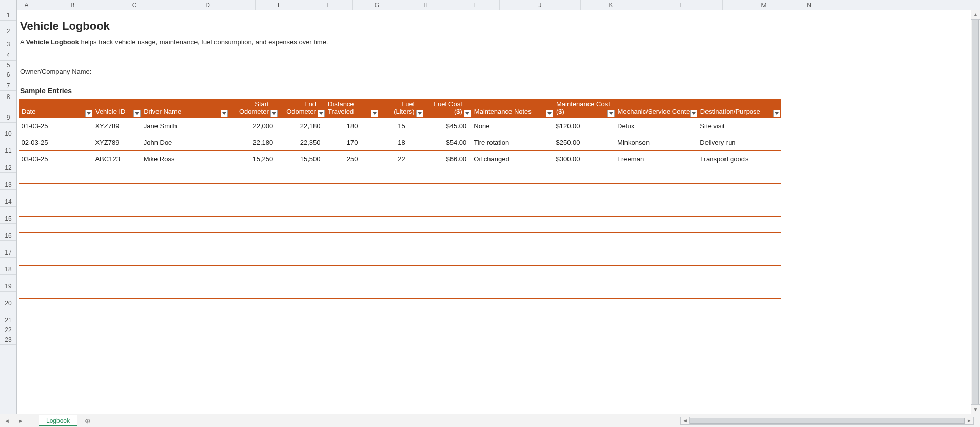  I want to click on cell-notes: None, so click(513, 126).